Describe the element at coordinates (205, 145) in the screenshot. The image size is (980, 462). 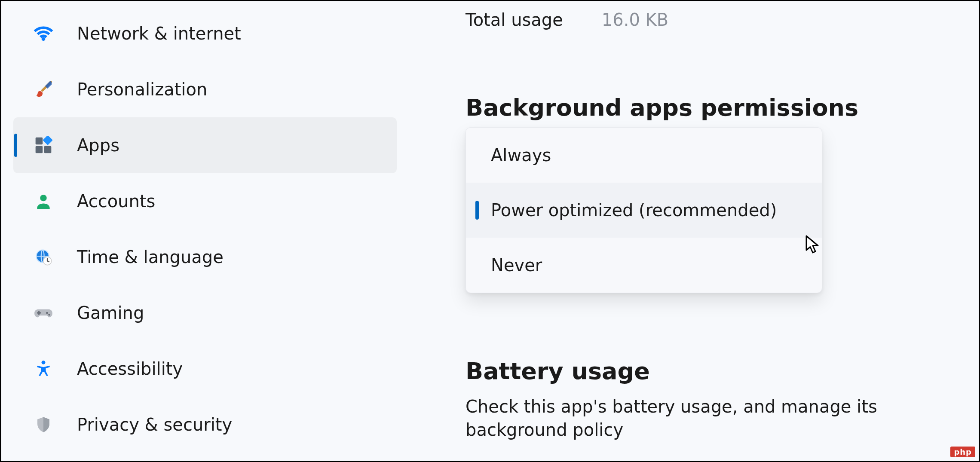
I see `sidebar-item-apps: Apps` at that location.